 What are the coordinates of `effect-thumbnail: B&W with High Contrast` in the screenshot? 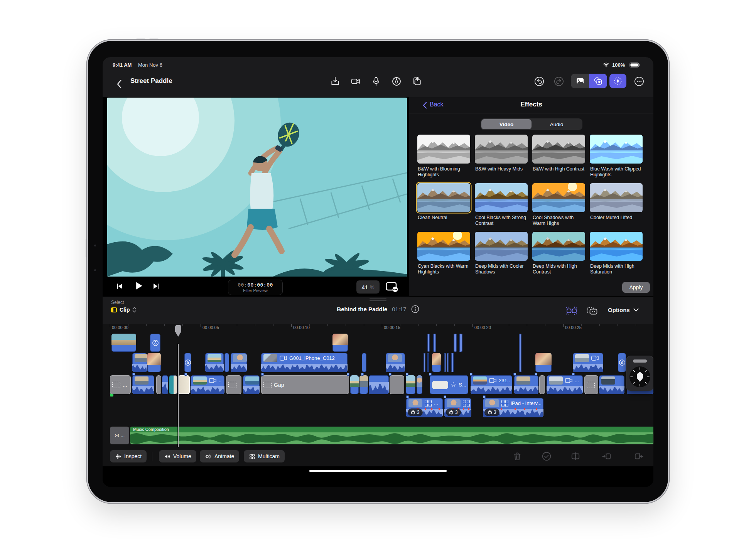 It's located at (559, 149).